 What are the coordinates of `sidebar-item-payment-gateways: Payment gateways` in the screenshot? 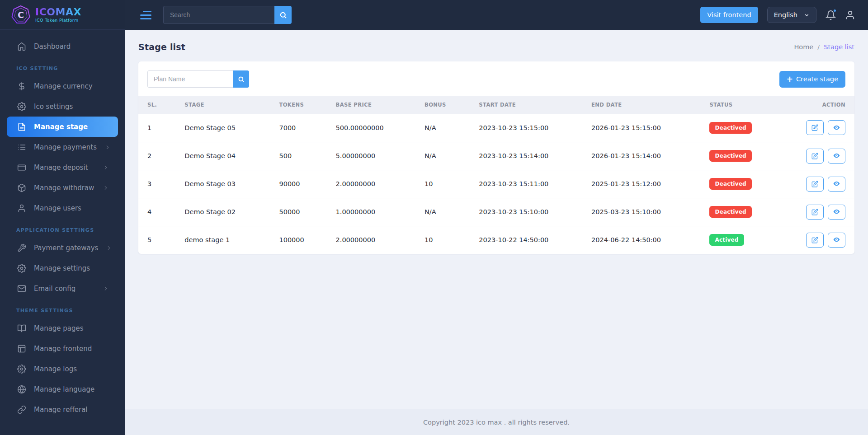 It's located at (62, 248).